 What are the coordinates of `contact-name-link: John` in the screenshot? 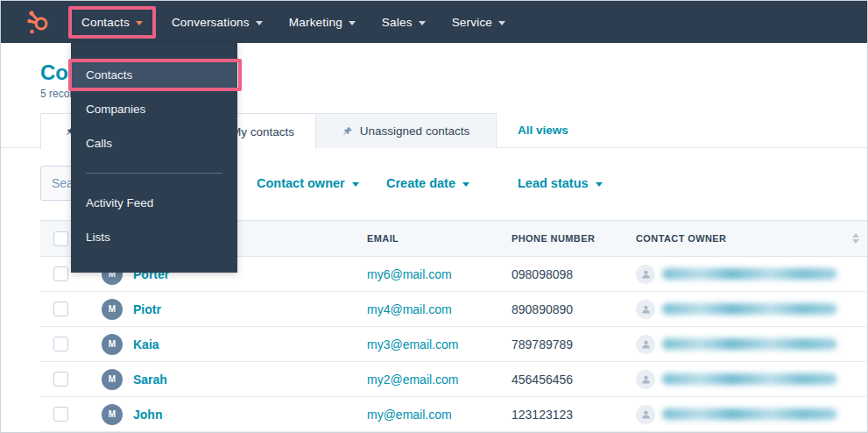 It's located at (147, 415).